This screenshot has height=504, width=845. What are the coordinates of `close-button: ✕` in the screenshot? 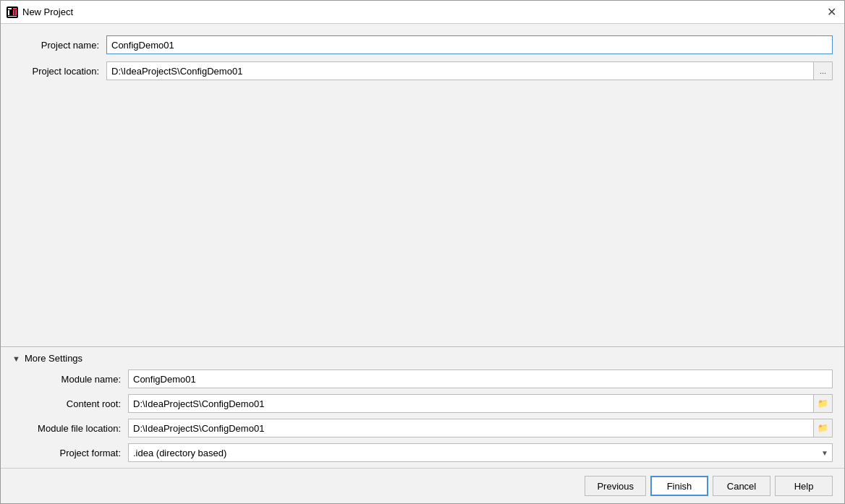 It's located at (831, 12).